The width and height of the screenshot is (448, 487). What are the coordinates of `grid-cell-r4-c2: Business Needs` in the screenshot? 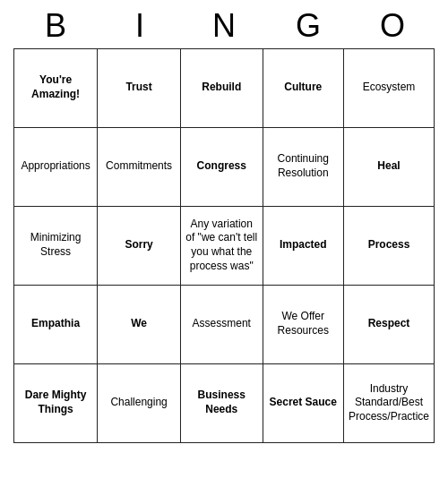 It's located at (221, 403).